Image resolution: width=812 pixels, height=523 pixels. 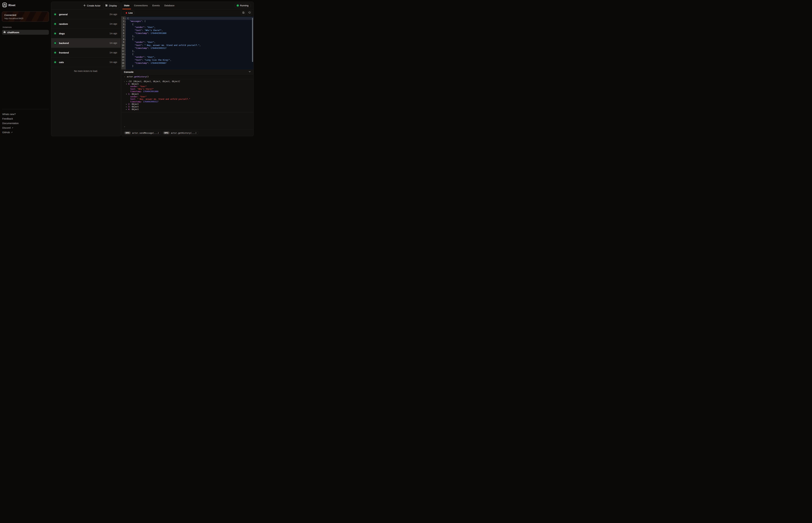 I want to click on console-tree-row: ▶4: Object, so click(x=188, y=109).